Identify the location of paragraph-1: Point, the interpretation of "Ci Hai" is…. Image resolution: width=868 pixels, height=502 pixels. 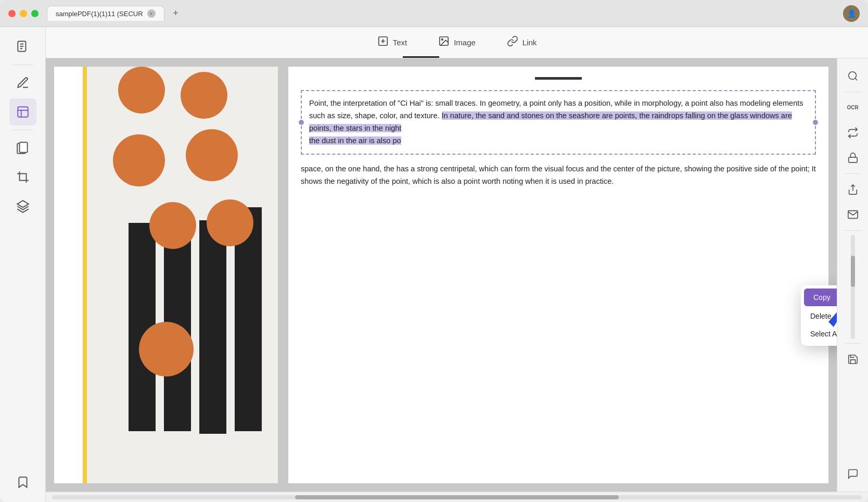
(558, 122).